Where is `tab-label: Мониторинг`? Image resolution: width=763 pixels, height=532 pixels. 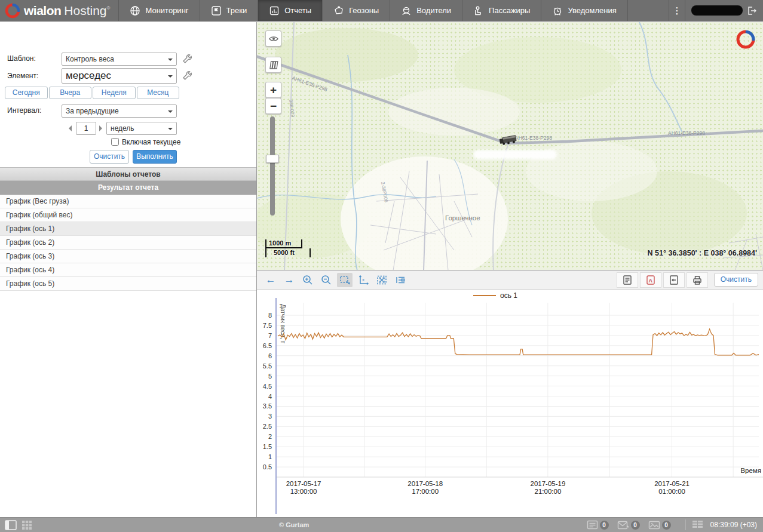
tab-label: Мониторинг is located at coordinates (167, 11).